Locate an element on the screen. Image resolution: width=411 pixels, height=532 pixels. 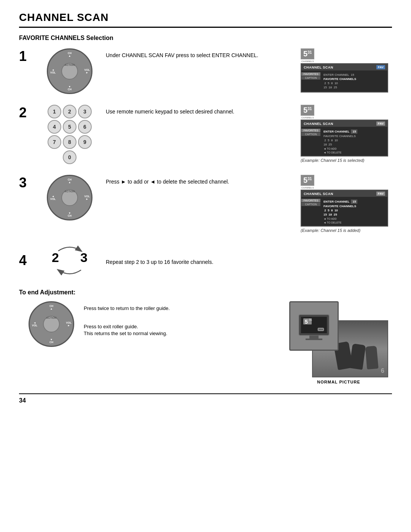
example-caption-2: (Example: Channel 15 is selected) is located at coordinates (333, 160).